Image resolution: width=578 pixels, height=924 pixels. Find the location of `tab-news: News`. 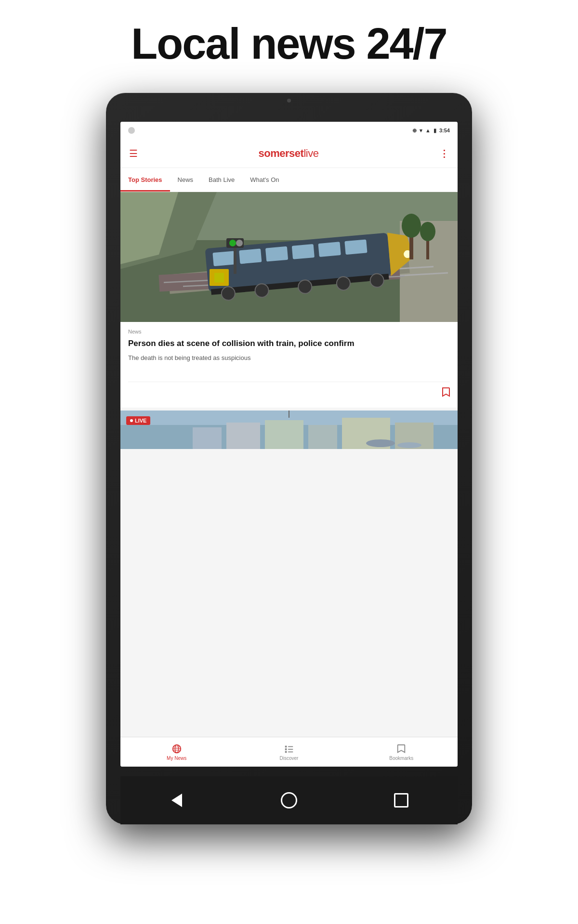

tab-news: News is located at coordinates (186, 180).